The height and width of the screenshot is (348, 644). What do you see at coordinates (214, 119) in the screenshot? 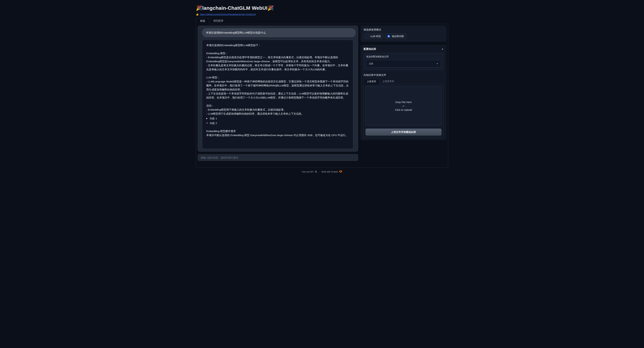
I see `source-1-label: 出处 1` at bounding box center [214, 119].